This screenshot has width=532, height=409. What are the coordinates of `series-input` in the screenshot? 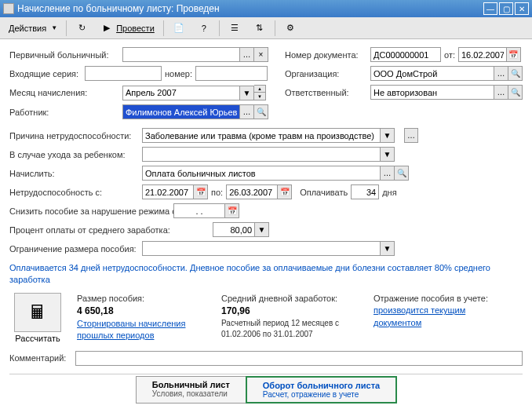 It's located at (123, 74).